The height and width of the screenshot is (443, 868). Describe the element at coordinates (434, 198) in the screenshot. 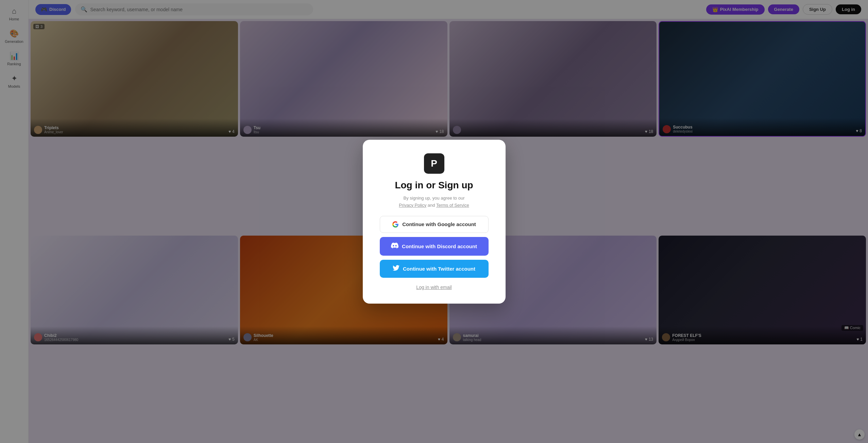

I see `modal-subtitle: By signing up, you agree to our` at that location.